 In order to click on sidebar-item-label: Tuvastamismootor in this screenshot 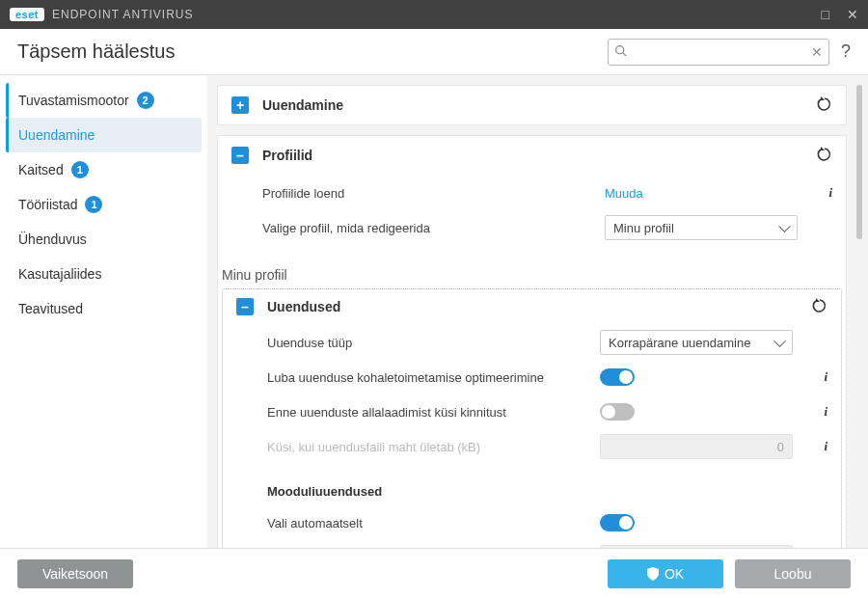, I will do `click(73, 100)`.